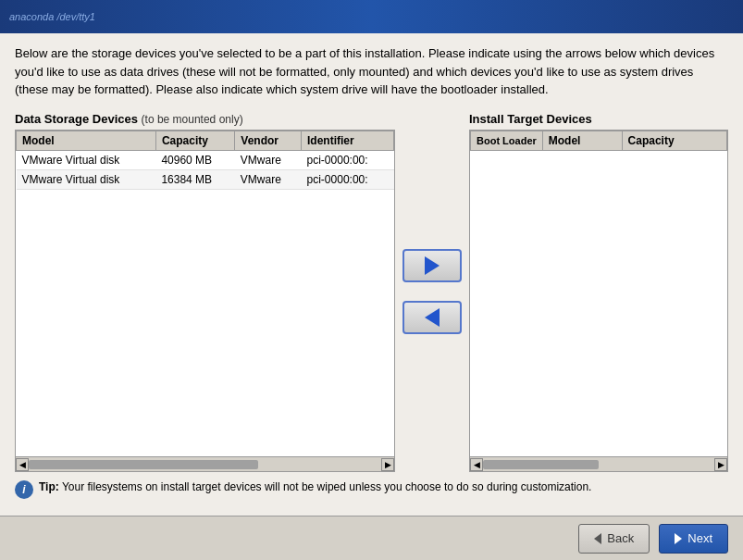 This screenshot has width=743, height=560. Describe the element at coordinates (599, 141) in the screenshot. I see `install-target-table: Boot Loader Model Capacity` at that location.